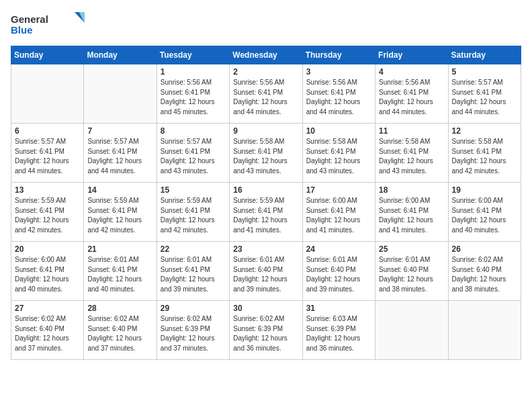 The height and width of the screenshot is (411, 532). What do you see at coordinates (339, 131) in the screenshot?
I see `day-number: 10` at bounding box center [339, 131].